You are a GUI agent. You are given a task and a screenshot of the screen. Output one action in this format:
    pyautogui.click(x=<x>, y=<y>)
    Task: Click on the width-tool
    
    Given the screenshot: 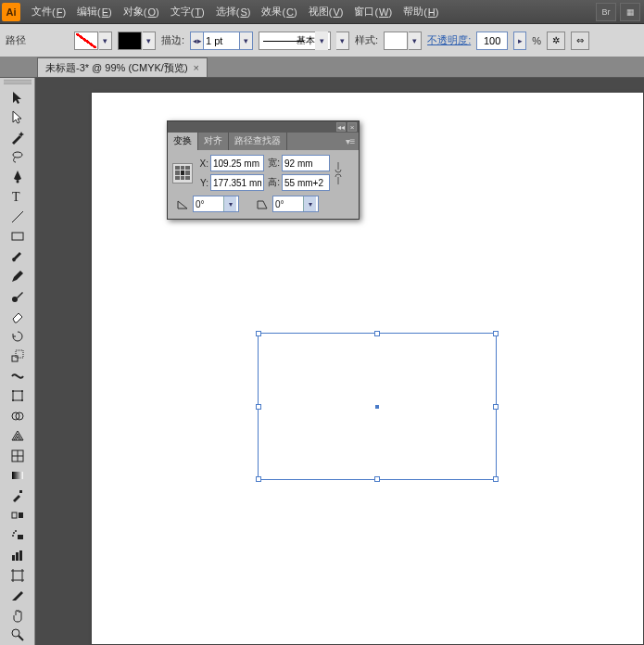 What is the action you would take?
    pyautogui.click(x=18, y=376)
    